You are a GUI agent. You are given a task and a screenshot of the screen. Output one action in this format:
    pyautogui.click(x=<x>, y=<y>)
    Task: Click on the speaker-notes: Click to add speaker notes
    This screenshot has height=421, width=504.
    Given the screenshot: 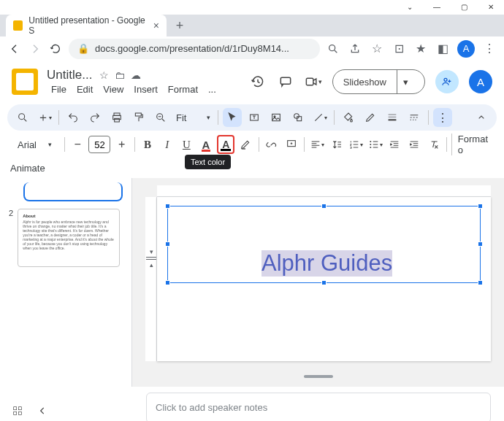 What is the action you would take?
    pyautogui.click(x=318, y=407)
    